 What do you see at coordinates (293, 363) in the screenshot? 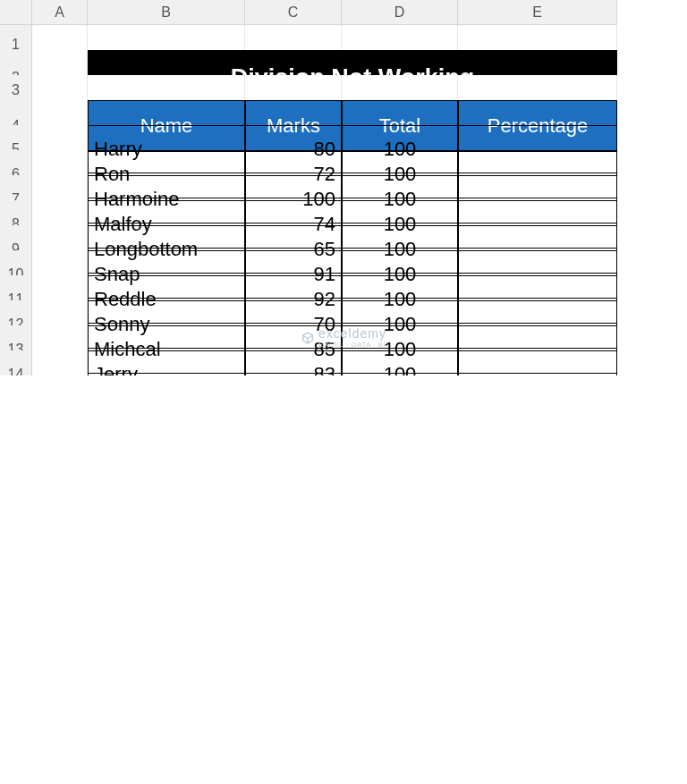
I see `cell-marks: 83` at bounding box center [293, 363].